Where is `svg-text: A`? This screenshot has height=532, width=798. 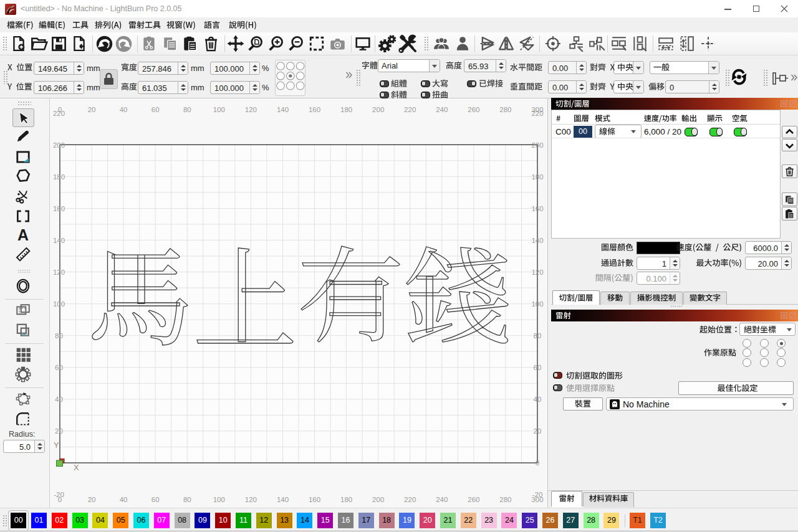 svg-text: A is located at coordinates (23, 235).